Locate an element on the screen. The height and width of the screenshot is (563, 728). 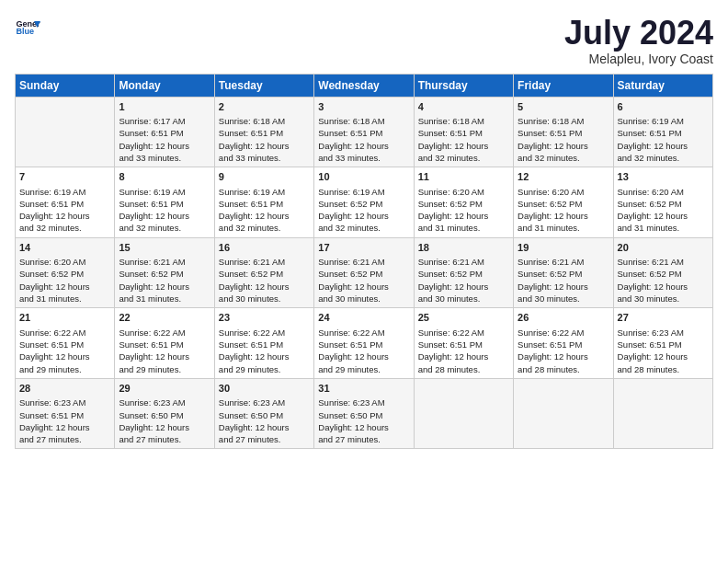
day-number: 21 is located at coordinates (64, 318).